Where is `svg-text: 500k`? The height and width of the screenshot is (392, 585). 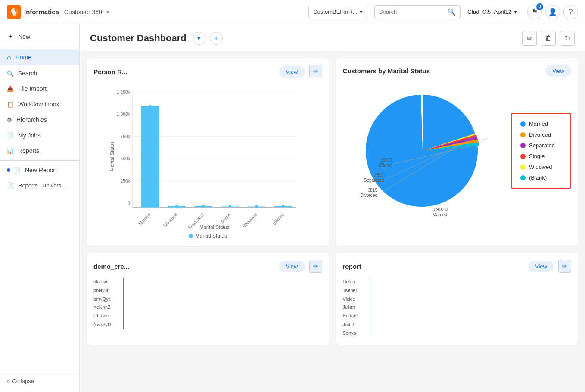 svg-text: 500k is located at coordinates (126, 159).